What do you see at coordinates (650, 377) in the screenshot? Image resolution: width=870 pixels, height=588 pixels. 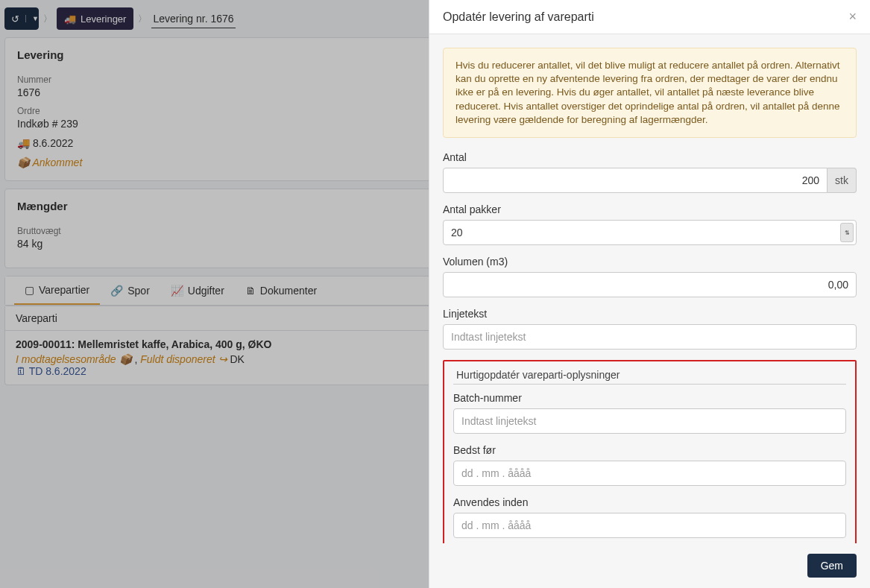 I see `section-title: Hurtigopdatér vareparti-oplysninger` at bounding box center [650, 377].